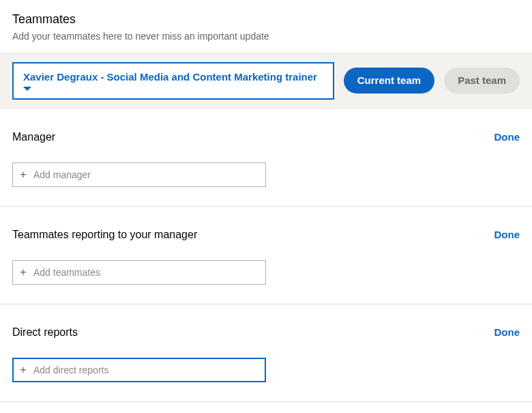  Describe the element at coordinates (432, 81) in the screenshot. I see `team-toggle: Current team Past team` at that location.